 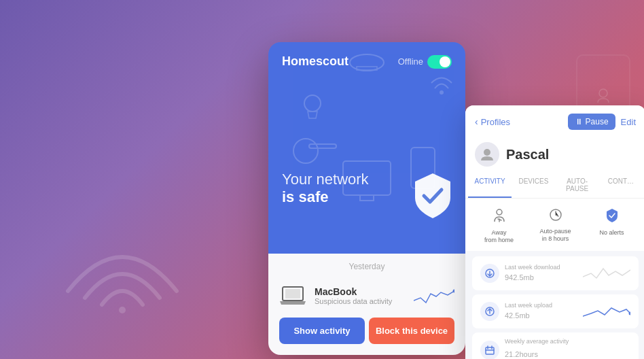 I want to click on device-mini-chart, so click(x=434, y=296).